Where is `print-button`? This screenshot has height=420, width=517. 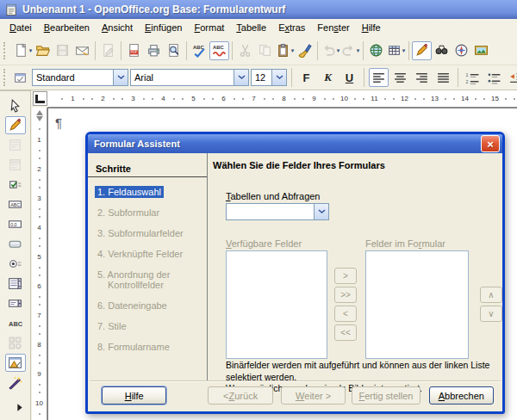
print-button is located at coordinates (153, 51).